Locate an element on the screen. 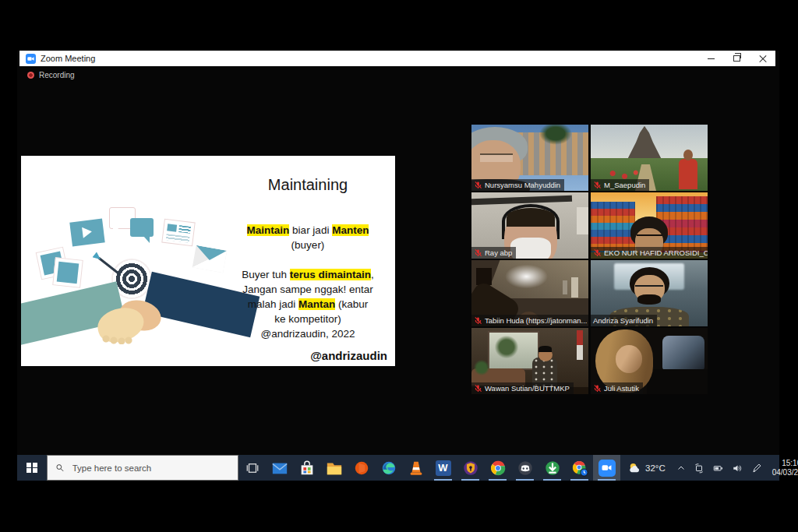 This screenshot has height=532, width=798. slide-text-segment: (buyer) is located at coordinates (309, 245).